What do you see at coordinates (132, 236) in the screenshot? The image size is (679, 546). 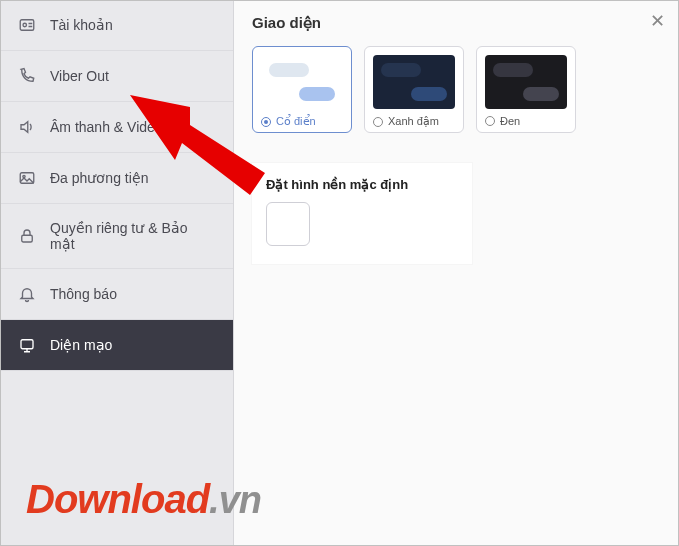 I see `sidebar-item-label: Quyền riêng tư & Bảo mật` at bounding box center [132, 236].